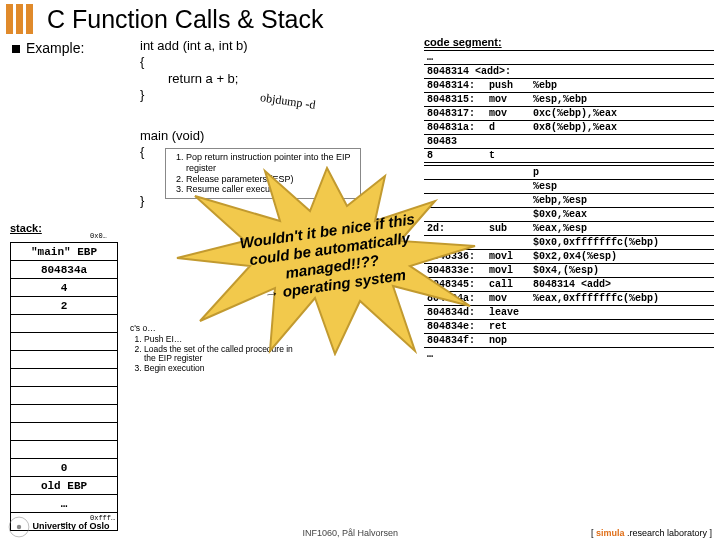 The height and width of the screenshot is (540, 720). What do you see at coordinates (569, 142) in the screenshot?
I see `asm-row: 80483` at bounding box center [569, 142].